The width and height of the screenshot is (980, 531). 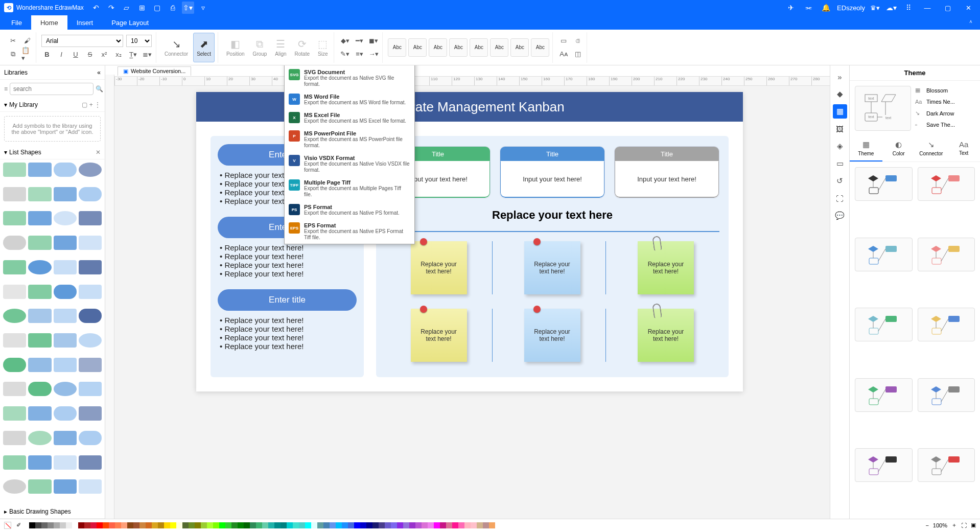 What do you see at coordinates (971, 22) in the screenshot?
I see `help-down-icon: ＾` at bounding box center [971, 22].